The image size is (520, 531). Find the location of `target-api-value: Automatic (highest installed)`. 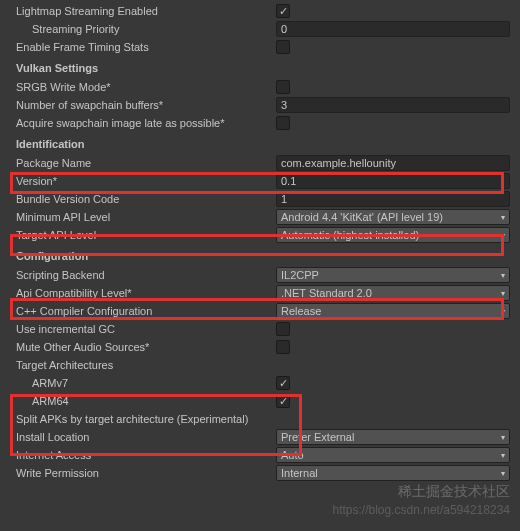

target-api-value: Automatic (highest installed) is located at coordinates (350, 235).